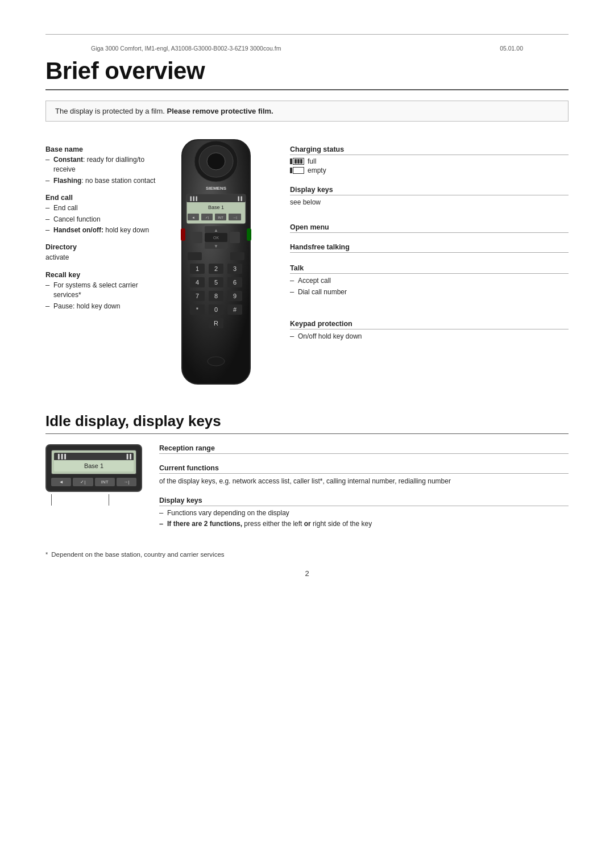 This screenshot has height=868, width=614. What do you see at coordinates (102, 307) in the screenshot?
I see `annot-recall2: – Pause: hold key down` at bounding box center [102, 307].